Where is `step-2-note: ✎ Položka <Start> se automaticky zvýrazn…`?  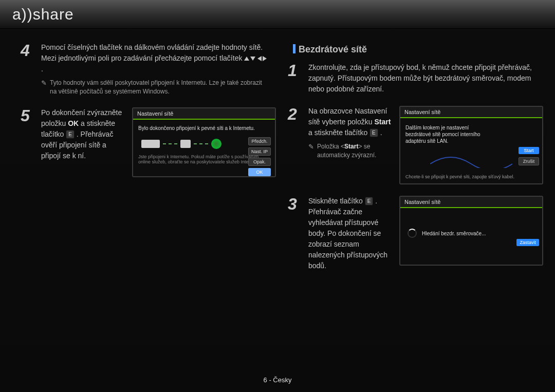
step-2-note: ✎ Položka <Start> se automaticky zvýrazn… is located at coordinates (350, 151).